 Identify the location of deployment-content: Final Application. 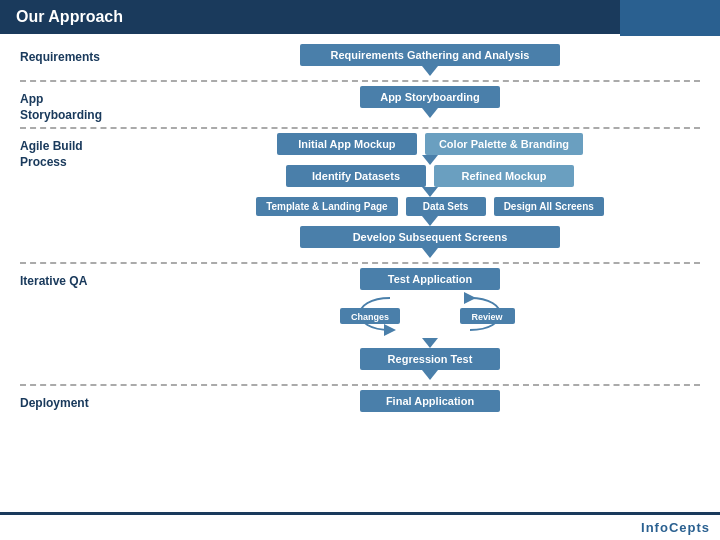
(430, 401).